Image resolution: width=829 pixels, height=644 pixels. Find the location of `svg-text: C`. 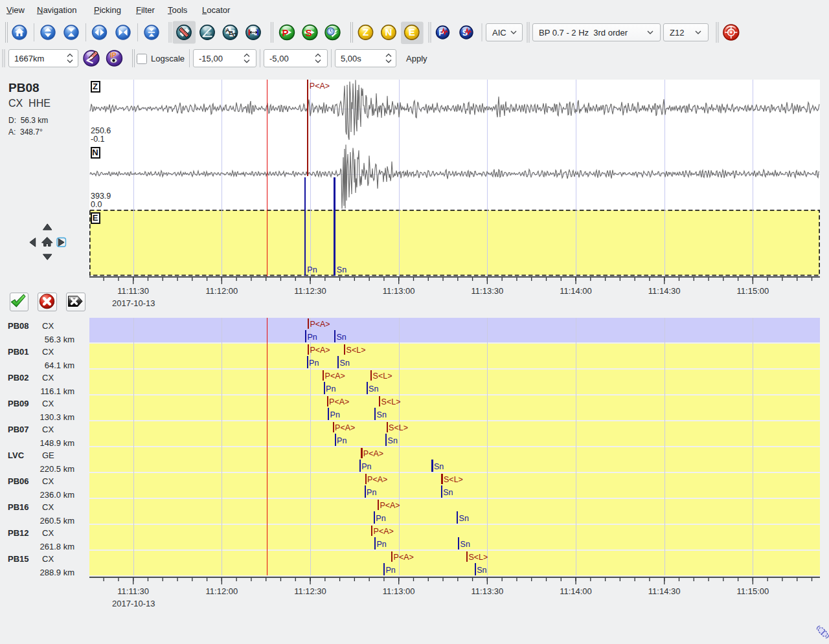

svg-text: C is located at coordinates (234, 35).